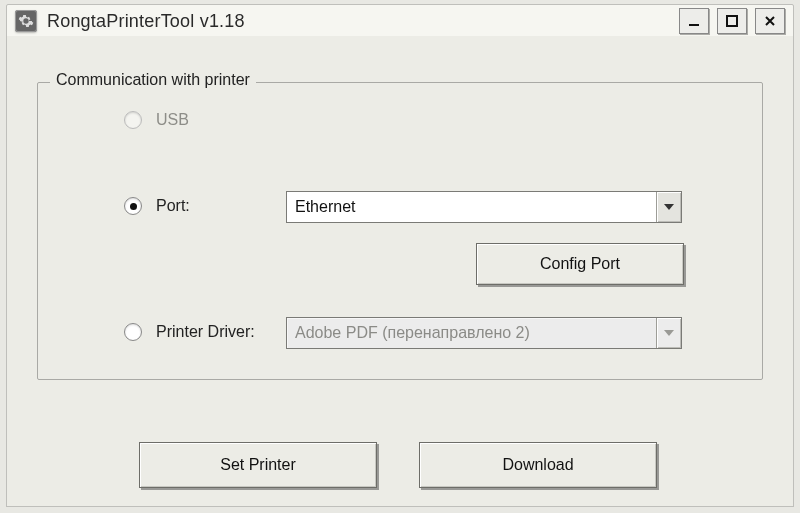  I want to click on config-port-button: Config Port, so click(580, 264).